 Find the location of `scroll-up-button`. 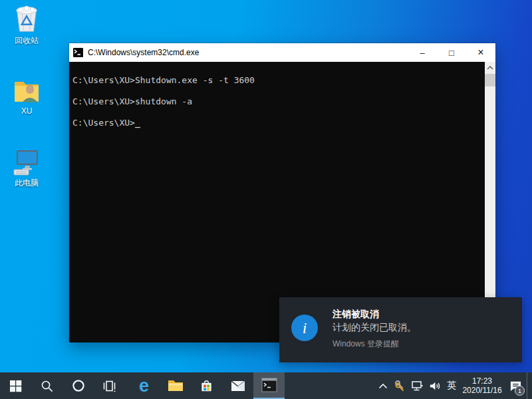

scroll-up-button is located at coordinates (490, 68).